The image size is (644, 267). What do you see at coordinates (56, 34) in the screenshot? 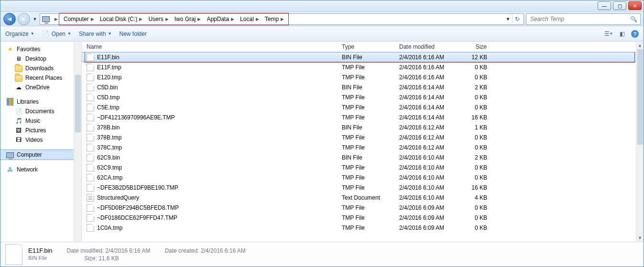
I see `open-button: 📄 Open▼` at bounding box center [56, 34].